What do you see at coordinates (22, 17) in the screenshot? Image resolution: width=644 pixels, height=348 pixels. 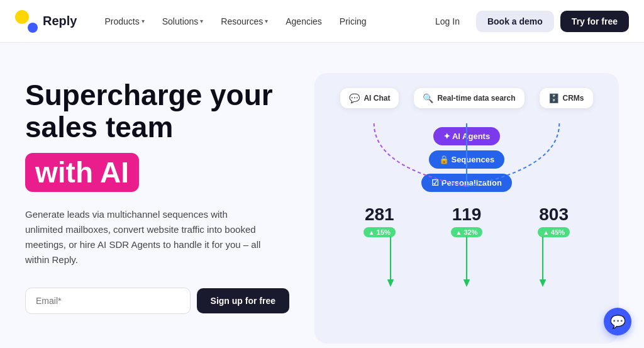 I see `logo-yellow-circle` at bounding box center [22, 17].